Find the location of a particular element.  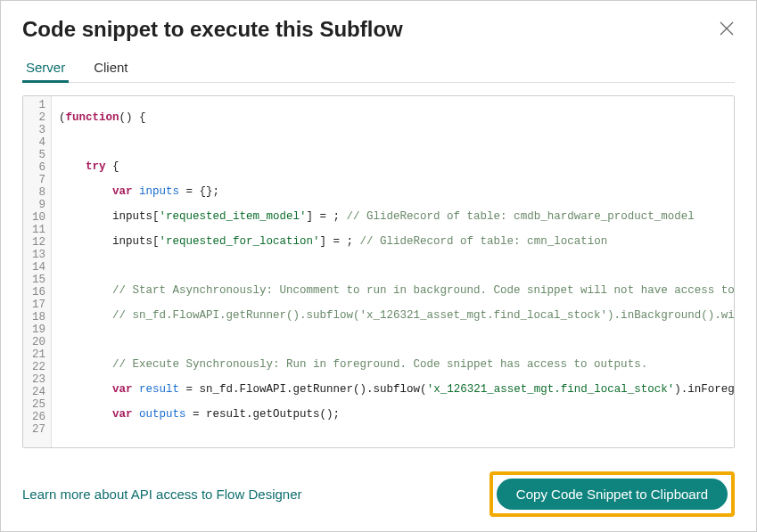

modal-header: Code snippet to execute this Subflow is located at coordinates (378, 36).